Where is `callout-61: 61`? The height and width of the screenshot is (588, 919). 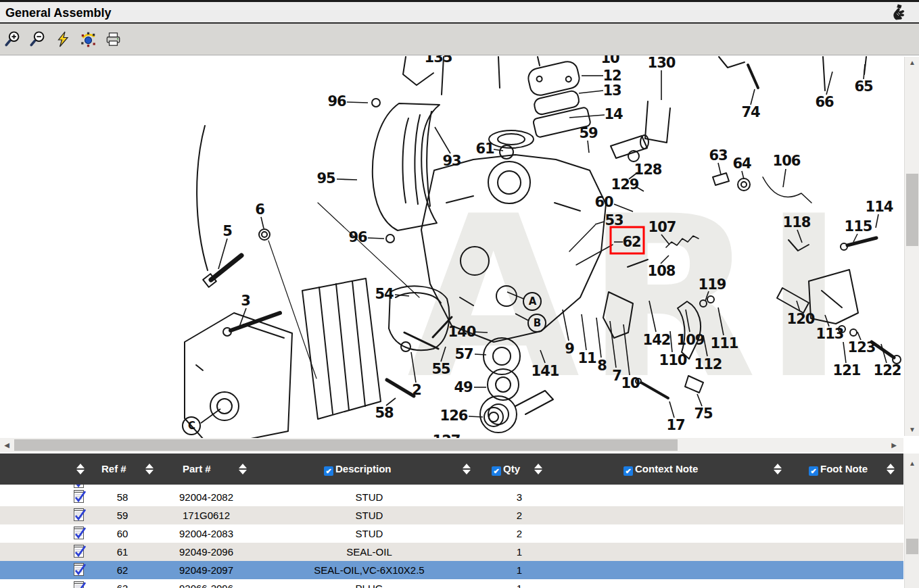 callout-61: 61 is located at coordinates (485, 149).